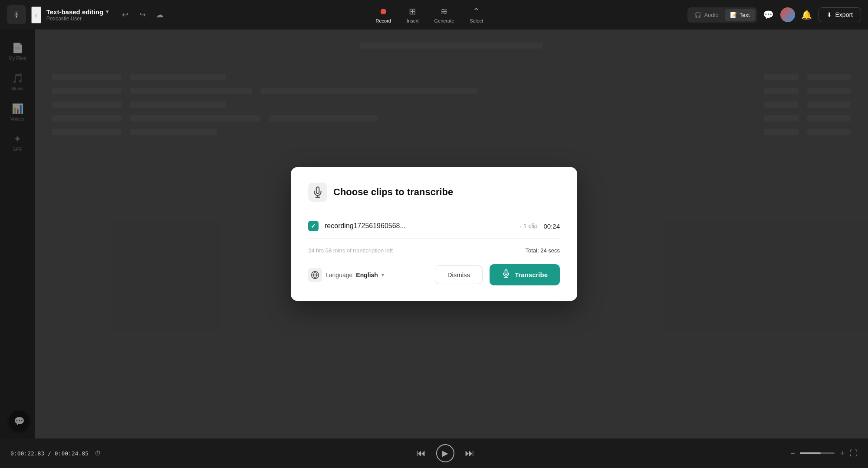 The image size is (868, 468). What do you see at coordinates (318, 192) in the screenshot?
I see `modal-header-icon` at bounding box center [318, 192].